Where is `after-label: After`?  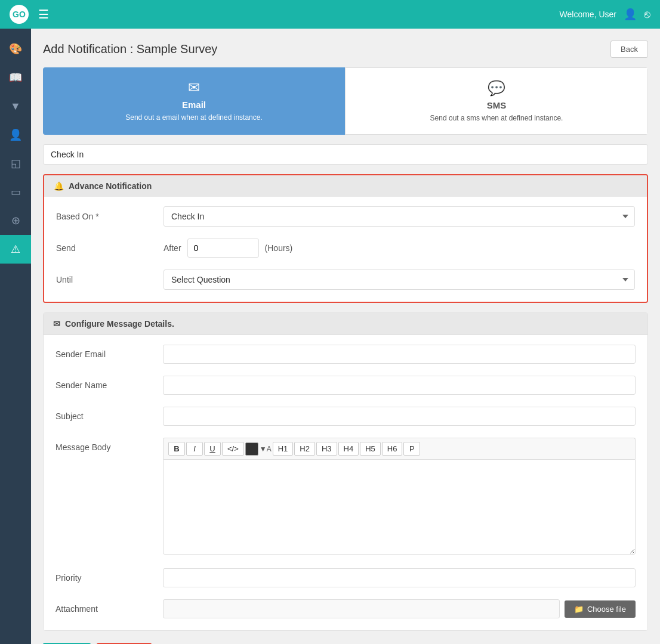 after-label: After is located at coordinates (172, 248).